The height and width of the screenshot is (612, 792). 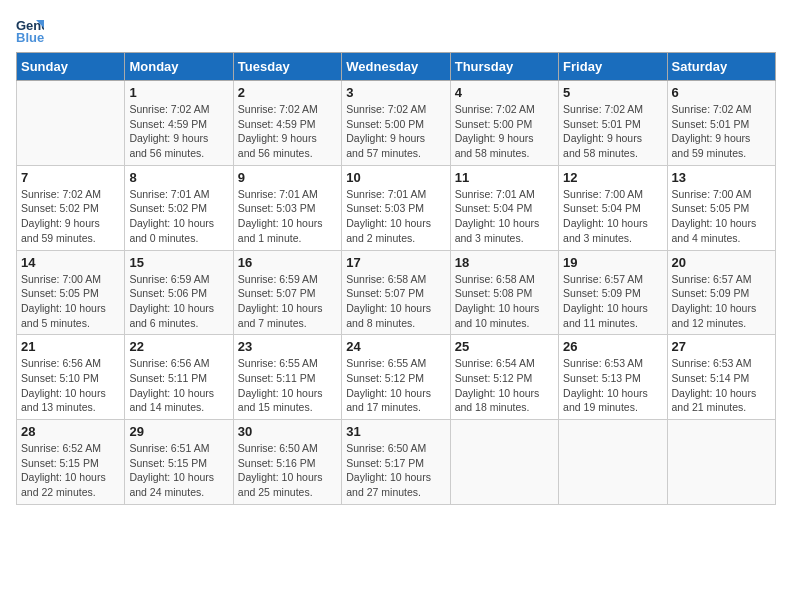 What do you see at coordinates (722, 92) in the screenshot?
I see `day-number: 6` at bounding box center [722, 92].